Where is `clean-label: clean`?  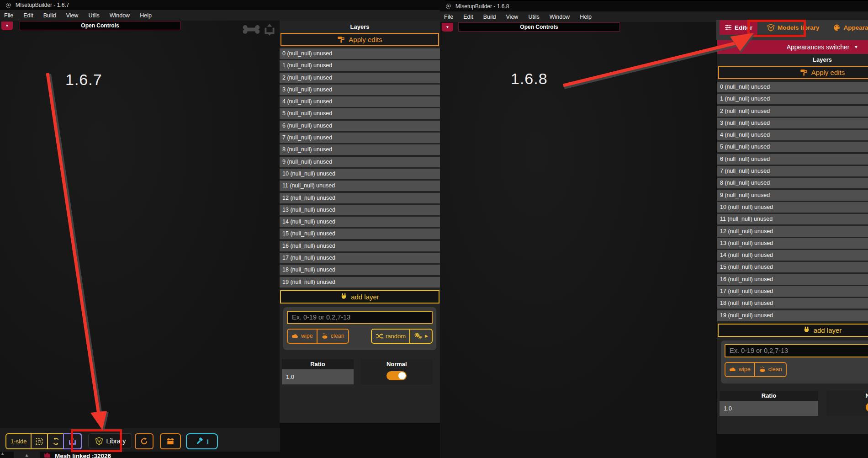
clean-label: clean is located at coordinates (775, 369).